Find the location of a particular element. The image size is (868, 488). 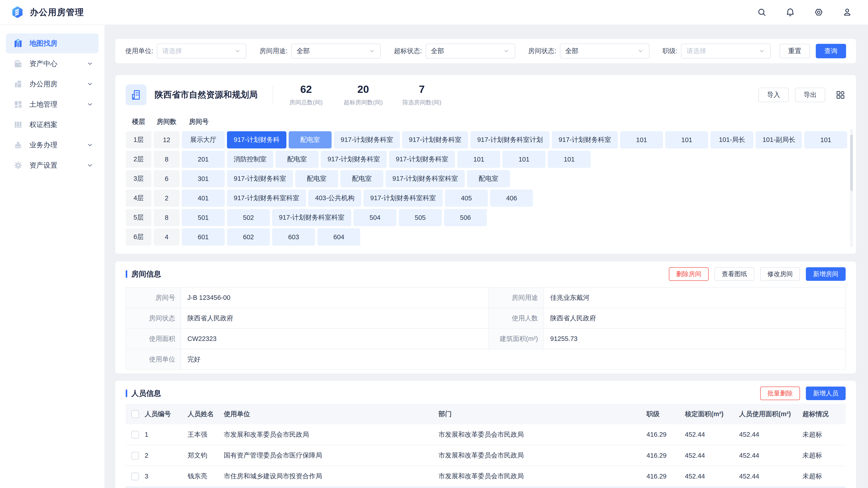

room-chip: 504 is located at coordinates (375, 218).